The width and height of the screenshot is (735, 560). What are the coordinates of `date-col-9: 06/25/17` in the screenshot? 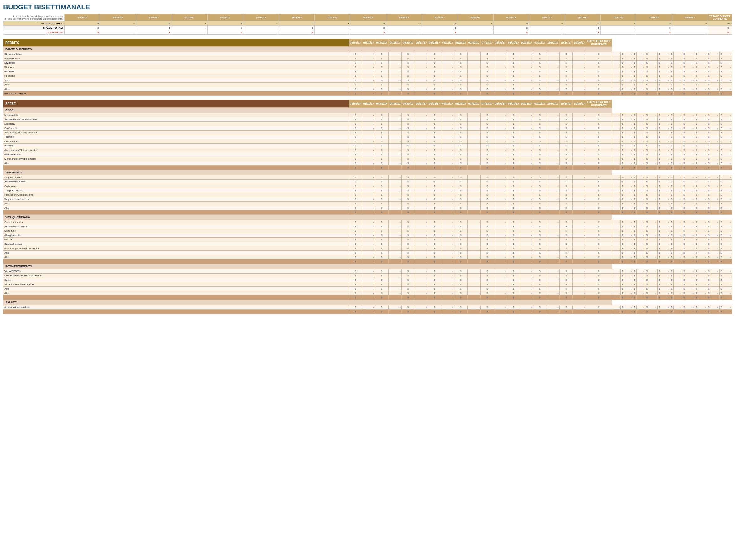 It's located at (368, 18).